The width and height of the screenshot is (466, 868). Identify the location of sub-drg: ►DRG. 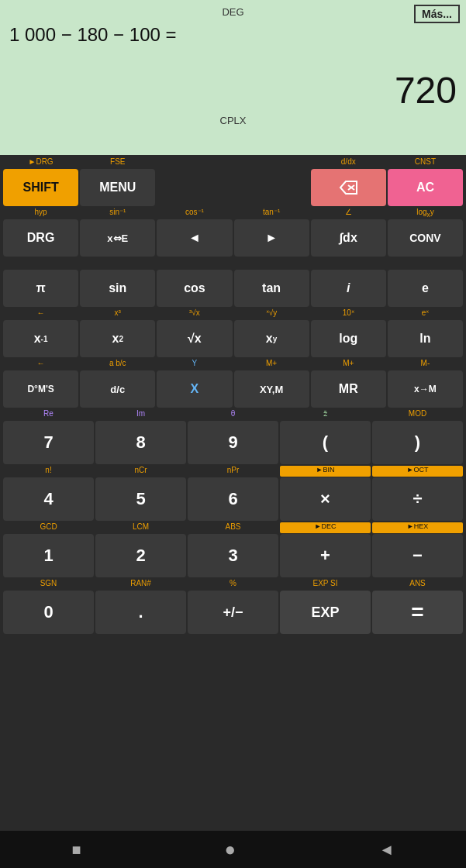
(40, 163).